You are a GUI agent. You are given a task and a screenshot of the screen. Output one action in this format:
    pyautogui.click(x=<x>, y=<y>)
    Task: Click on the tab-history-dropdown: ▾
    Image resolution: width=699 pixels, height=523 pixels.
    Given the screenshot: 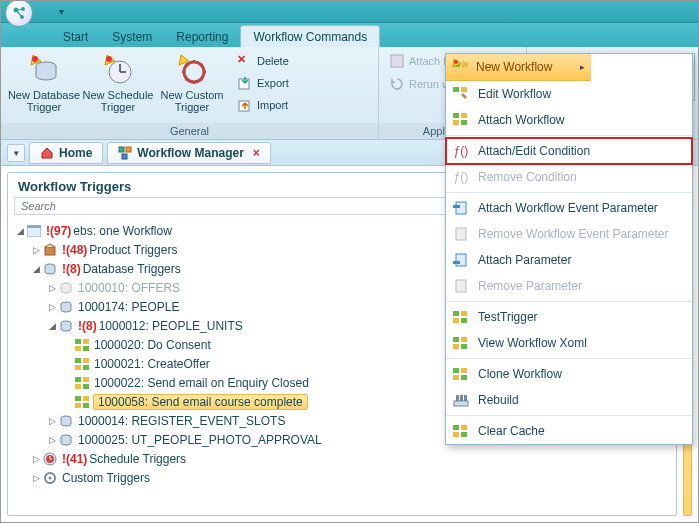 What is the action you would take?
    pyautogui.click(x=16, y=153)
    